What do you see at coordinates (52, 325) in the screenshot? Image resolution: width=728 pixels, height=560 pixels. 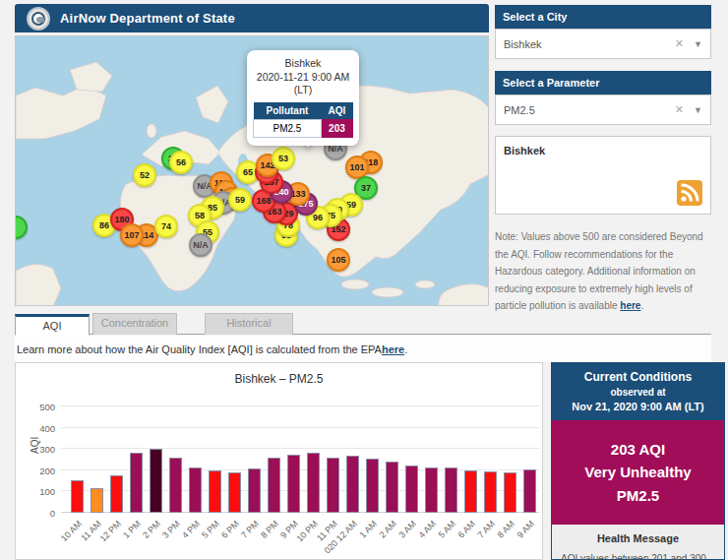 I see `tab-aqi: AQI` at bounding box center [52, 325].